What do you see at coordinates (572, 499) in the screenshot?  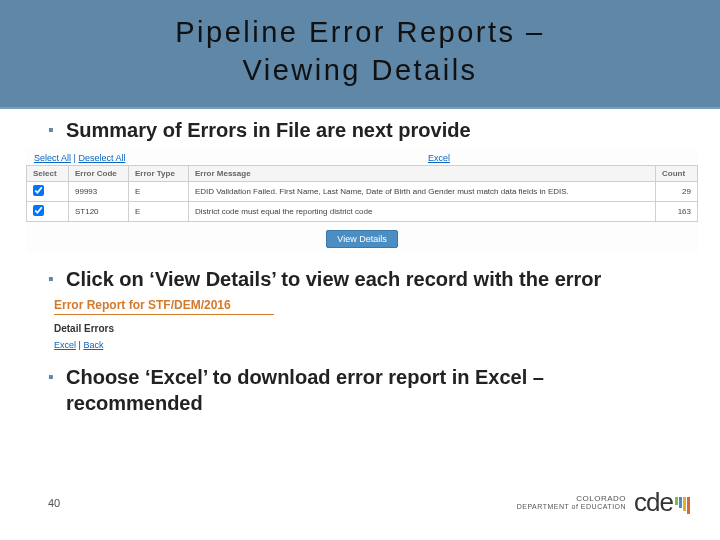 I see `brand-line1: COLORADO` at bounding box center [572, 499].